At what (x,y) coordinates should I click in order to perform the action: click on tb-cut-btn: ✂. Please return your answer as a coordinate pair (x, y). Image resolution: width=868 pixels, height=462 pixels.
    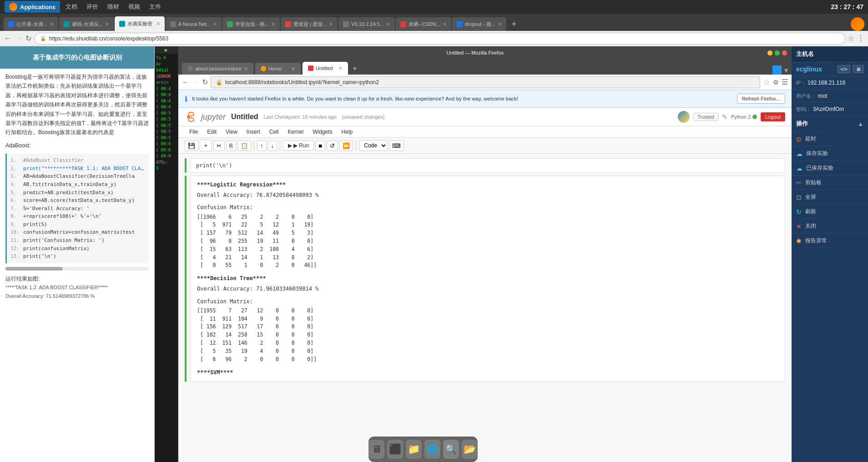
    Looking at the image, I should click on (219, 146).